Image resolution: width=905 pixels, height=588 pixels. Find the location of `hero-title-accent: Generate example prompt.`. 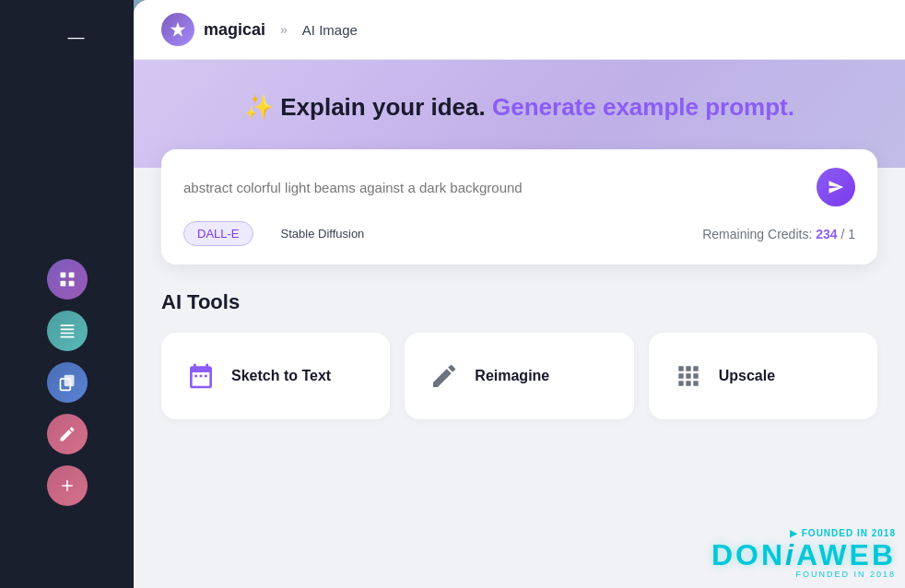

hero-title-accent: Generate example prompt. is located at coordinates (643, 107).